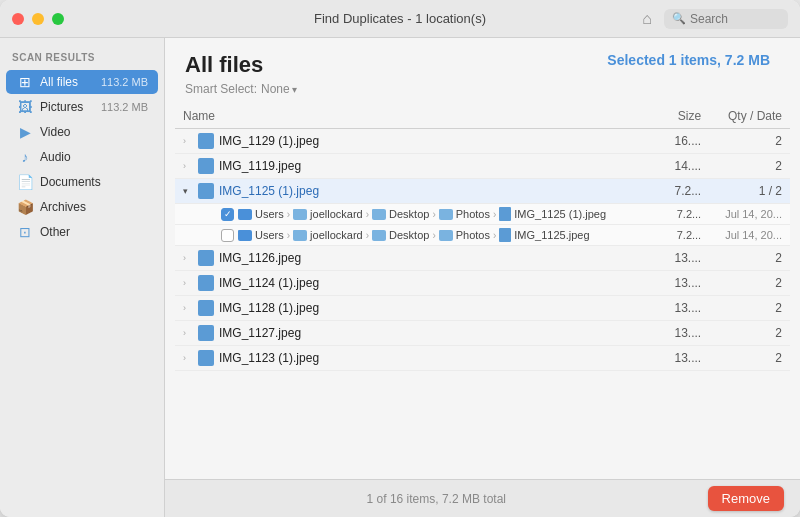  I want to click on smart-select-label: Smart Select:, so click(221, 89).